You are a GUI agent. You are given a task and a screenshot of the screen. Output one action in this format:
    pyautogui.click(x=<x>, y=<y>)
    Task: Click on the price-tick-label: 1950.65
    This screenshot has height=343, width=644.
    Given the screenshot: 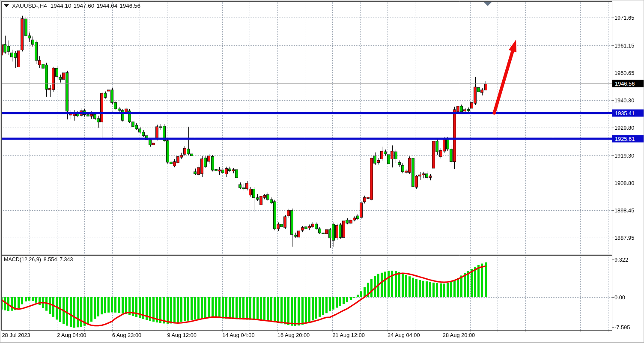 What is the action you would take?
    pyautogui.click(x=624, y=73)
    